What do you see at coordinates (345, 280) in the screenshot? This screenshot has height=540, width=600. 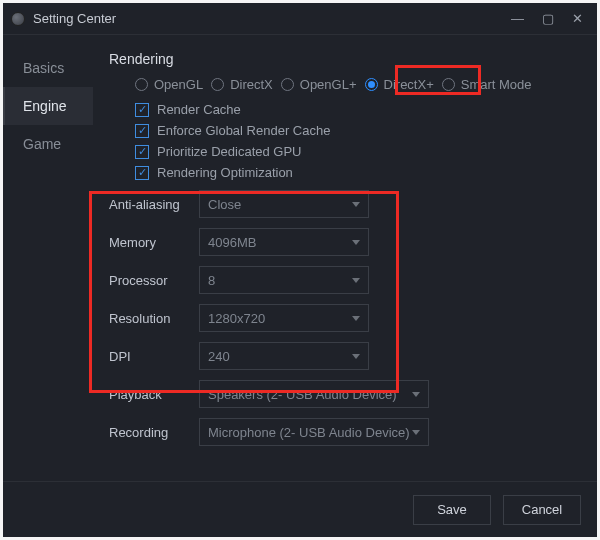 I see `field-processor: Processor 8` at bounding box center [345, 280].